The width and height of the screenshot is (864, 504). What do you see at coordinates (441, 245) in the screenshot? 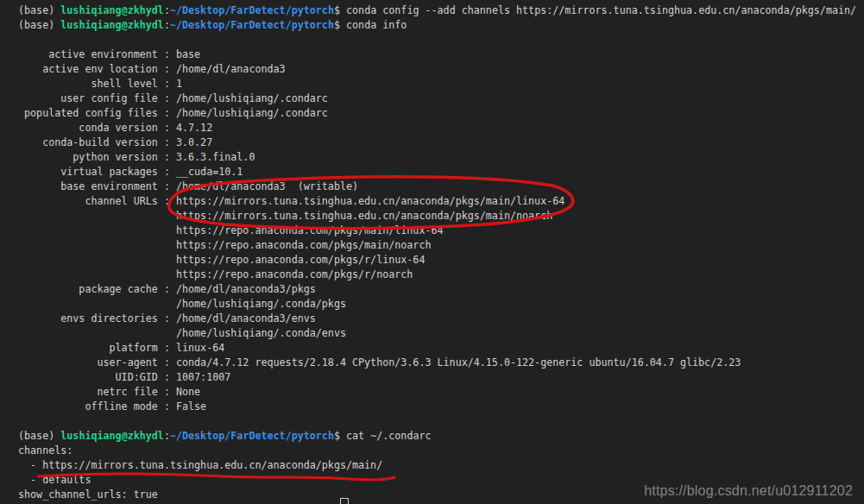
I see `terminal-line: https://repo.anaconda.com/pkgs/main/noar…` at bounding box center [441, 245].